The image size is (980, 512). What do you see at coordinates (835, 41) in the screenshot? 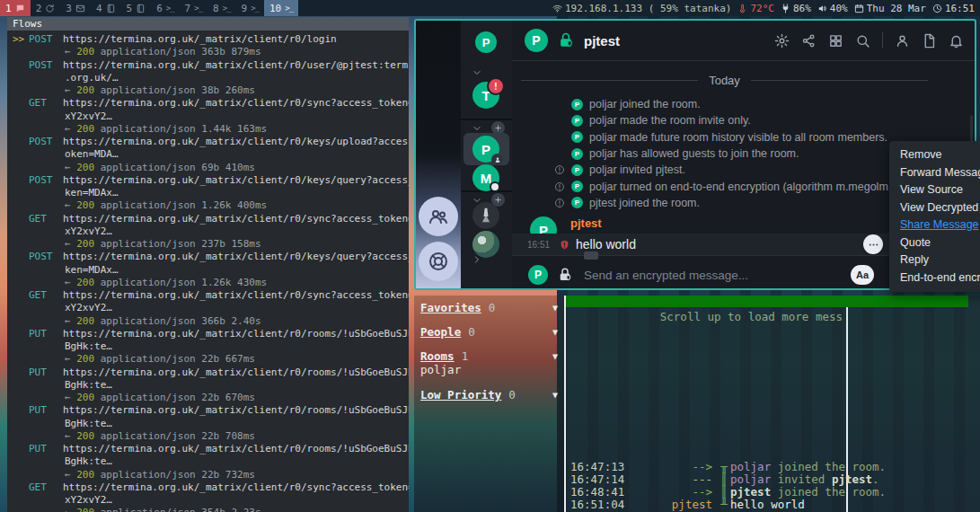
I see `apps-icon` at bounding box center [835, 41].